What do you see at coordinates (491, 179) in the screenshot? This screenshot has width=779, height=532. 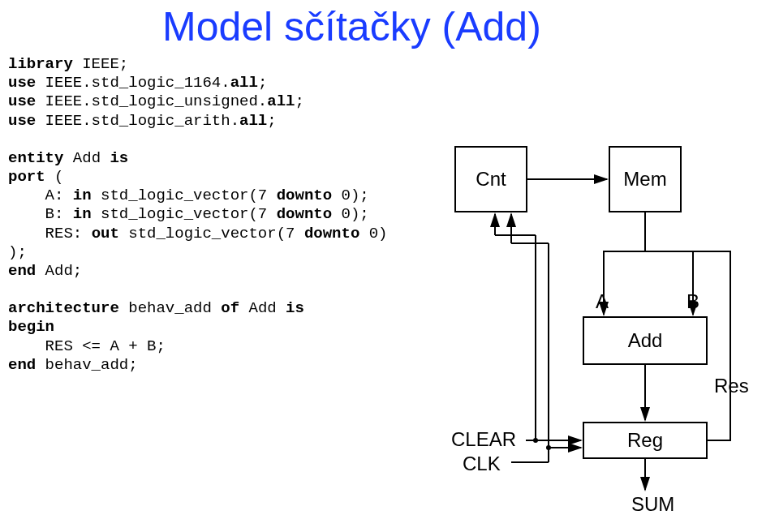 I see `cnt-block: Cnt` at bounding box center [491, 179].